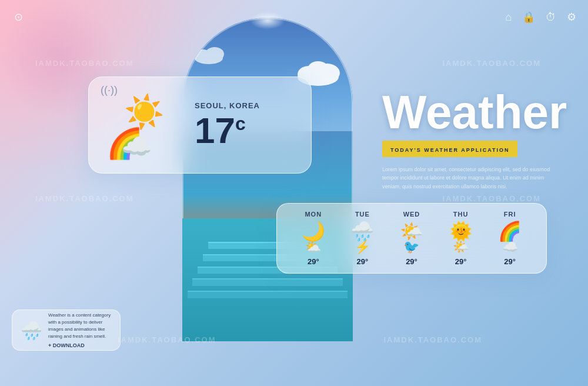 The height and width of the screenshot is (386, 588). What do you see at coordinates (80, 345) in the screenshot?
I see `download-link: + DOWNLOAD` at bounding box center [80, 345].